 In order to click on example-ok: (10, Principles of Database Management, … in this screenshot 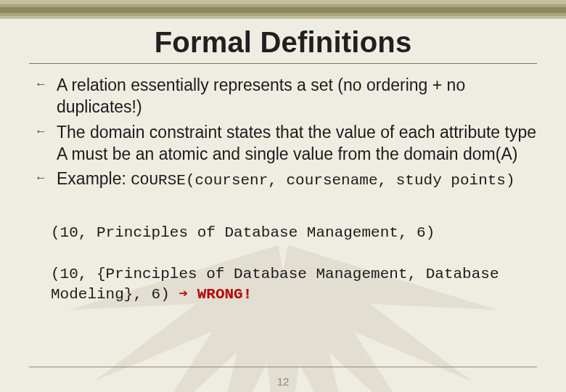, I will do `click(294, 232)`.